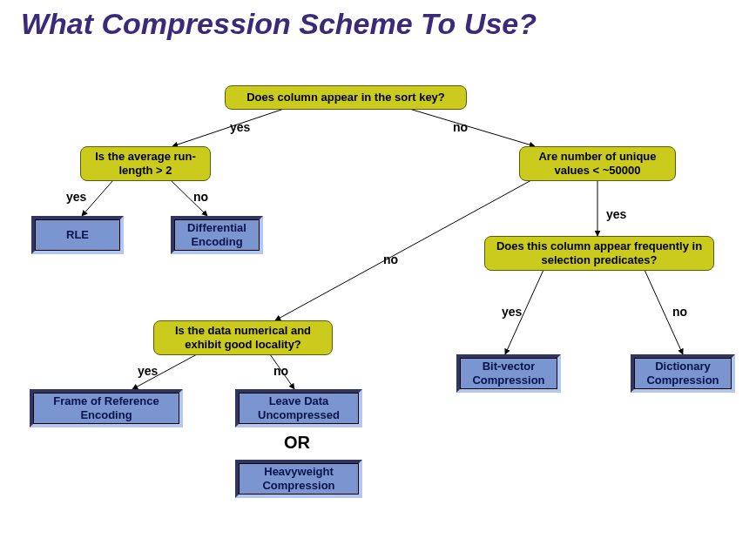  What do you see at coordinates (597, 164) in the screenshot?
I see `q-unique: Are number of unique values < ~50000` at bounding box center [597, 164].